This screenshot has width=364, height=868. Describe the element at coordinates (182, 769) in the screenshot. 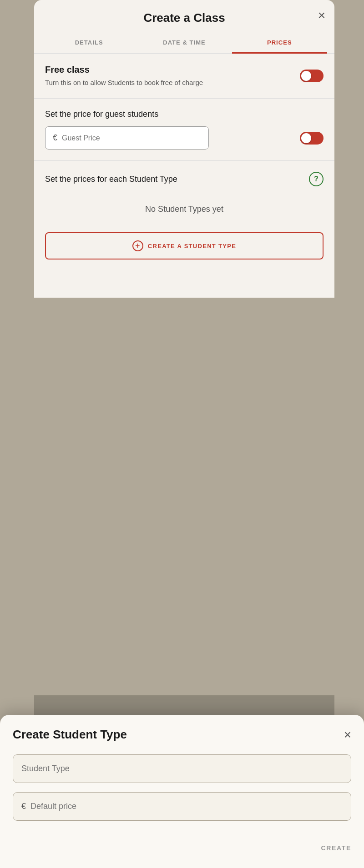

I see `student-type-input` at that location.